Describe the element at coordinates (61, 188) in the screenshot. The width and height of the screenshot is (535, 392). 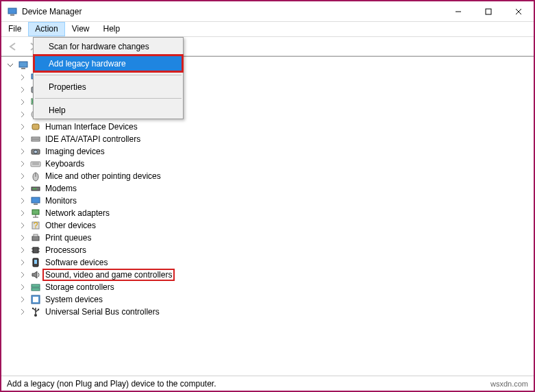
I see `tree-item-label: Modems` at that location.